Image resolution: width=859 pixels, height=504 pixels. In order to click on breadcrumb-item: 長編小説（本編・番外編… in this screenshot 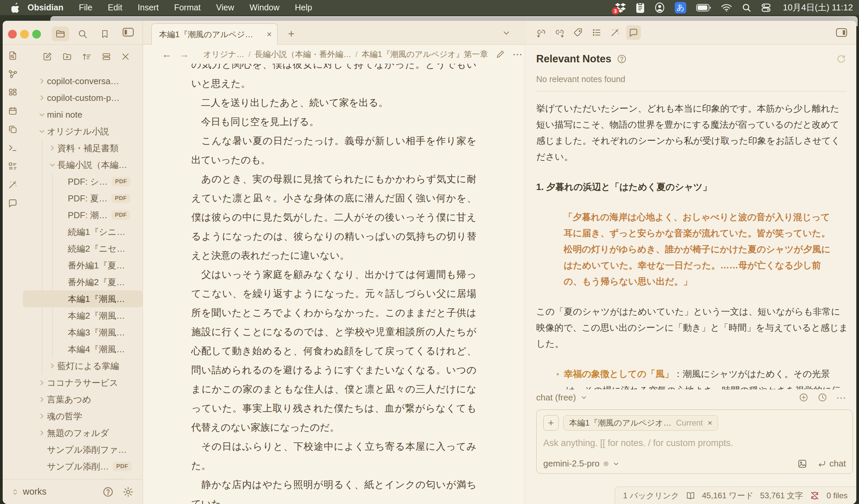, I will do `click(303, 54)`.